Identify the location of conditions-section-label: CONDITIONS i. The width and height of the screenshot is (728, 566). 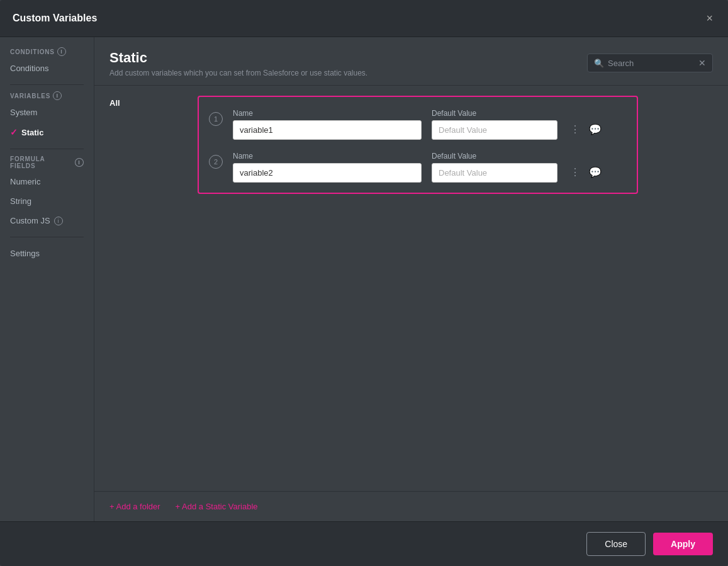
(47, 53).